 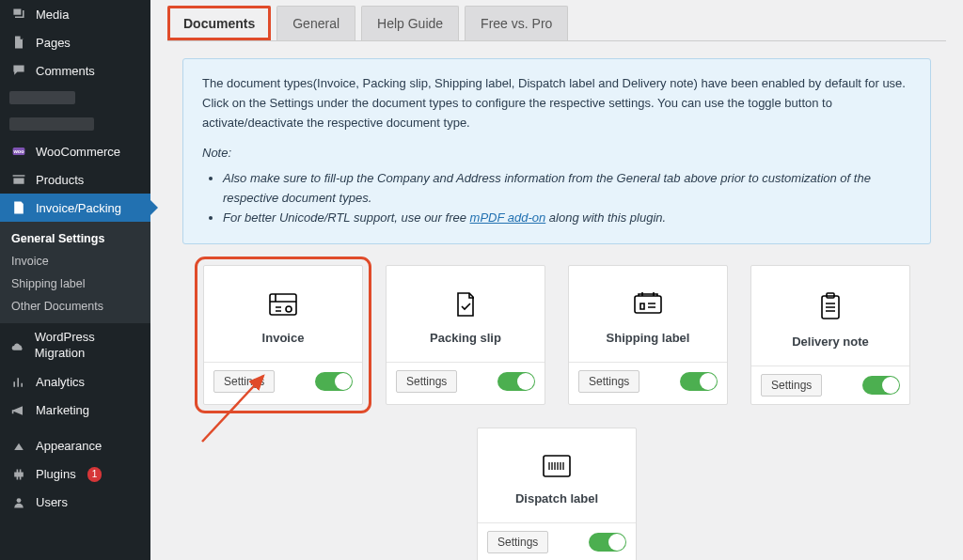 What do you see at coordinates (53, 43) in the screenshot?
I see `menu-label: Pages` at bounding box center [53, 43].